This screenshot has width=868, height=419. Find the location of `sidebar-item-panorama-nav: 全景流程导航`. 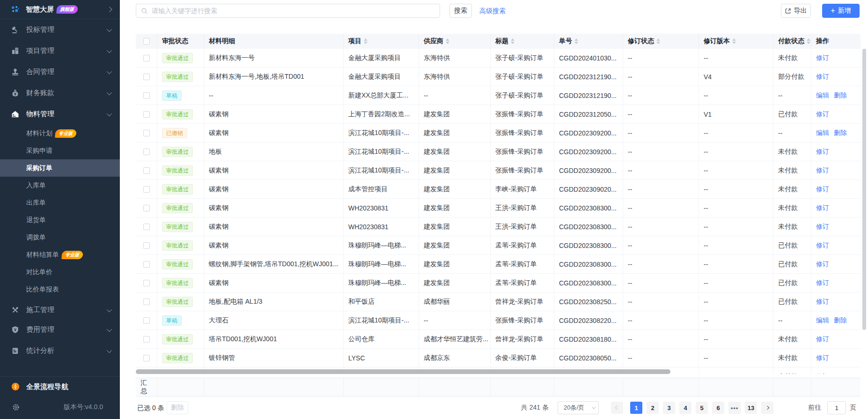

sidebar-item-panorama-nav: 全景流程导航 is located at coordinates (60, 387).